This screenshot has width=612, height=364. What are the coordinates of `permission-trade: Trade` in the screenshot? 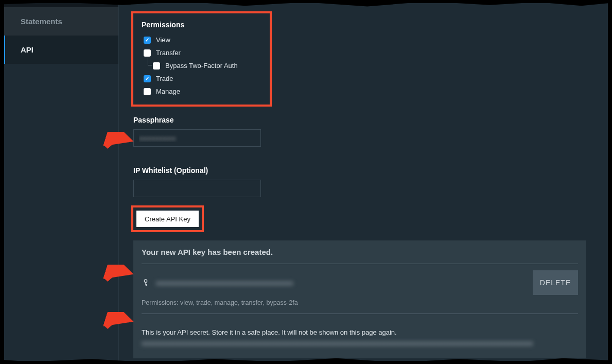 It's located at (203, 78).